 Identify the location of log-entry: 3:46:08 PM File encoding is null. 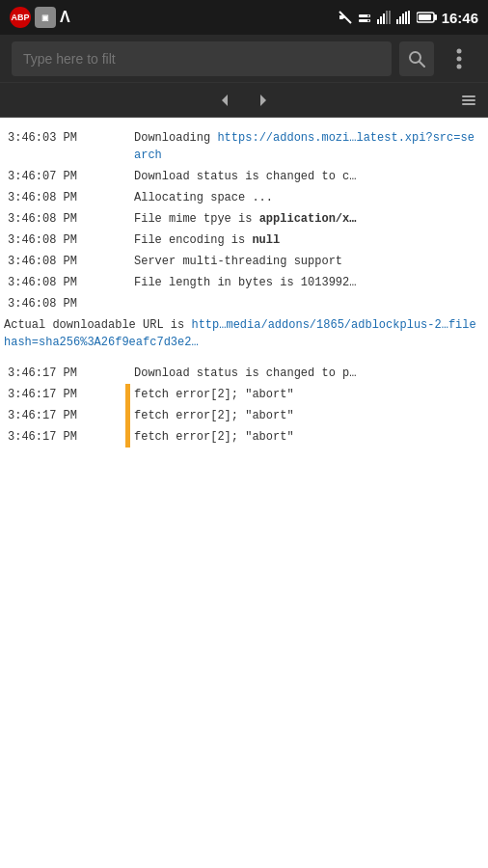
(244, 240).